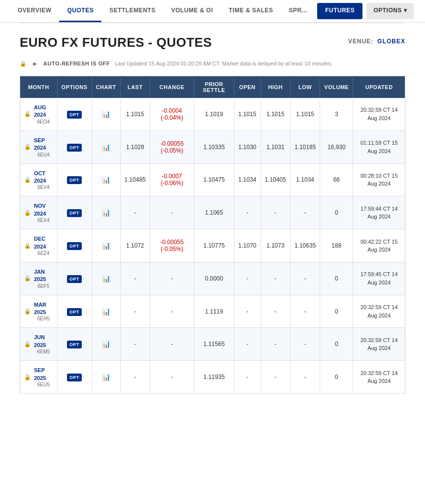 The image size is (425, 504). What do you see at coordinates (23, 63) in the screenshot?
I see `lock-icon: 🔒` at bounding box center [23, 63].